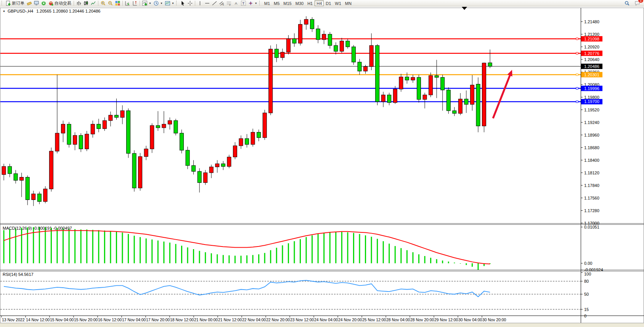  What do you see at coordinates (243, 3) in the screenshot?
I see `svg-text: T` at bounding box center [243, 3].